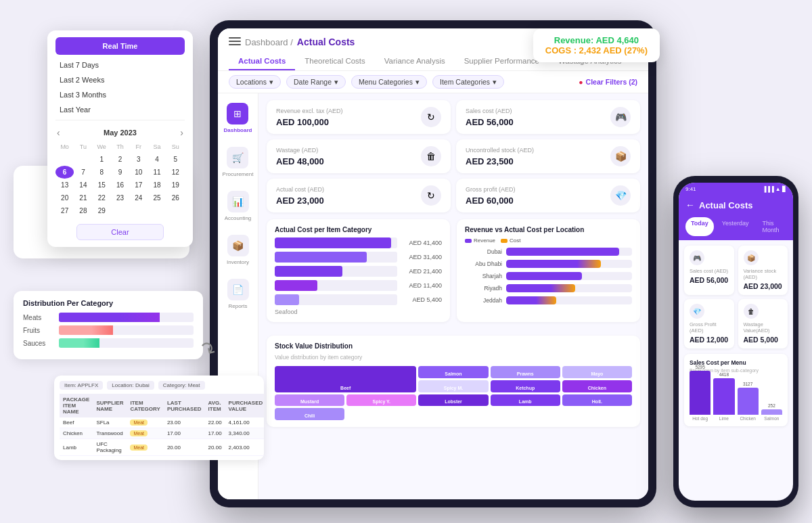 The image size is (812, 523). What do you see at coordinates (162, 425) in the screenshot?
I see `data-table: PACKAGE ITEM NAME SUPPLIER NAME ITEM CAT…` at bounding box center [162, 425].